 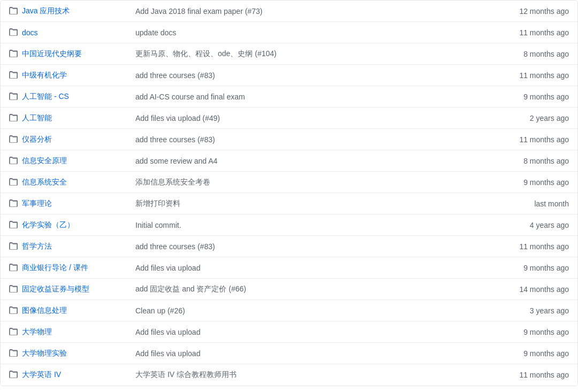 What do you see at coordinates (310, 33) in the screenshot?
I see `commit-message: update docs` at bounding box center [310, 33].